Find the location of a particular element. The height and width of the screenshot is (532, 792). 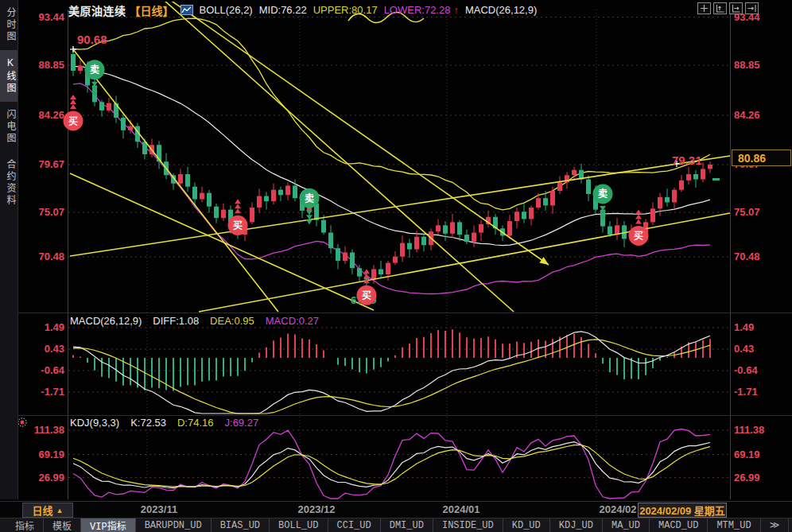

bottom-tab-≫: ≫ is located at coordinates (775, 525).